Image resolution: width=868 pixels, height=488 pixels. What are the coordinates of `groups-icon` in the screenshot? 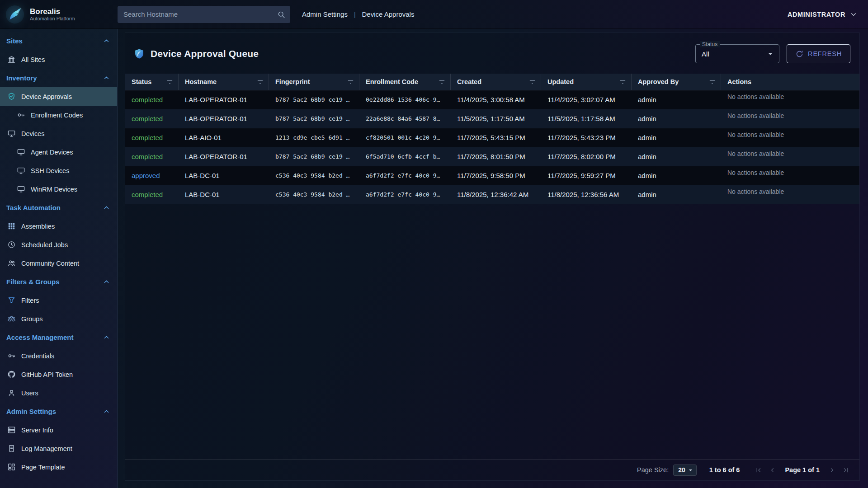 It's located at (12, 319).